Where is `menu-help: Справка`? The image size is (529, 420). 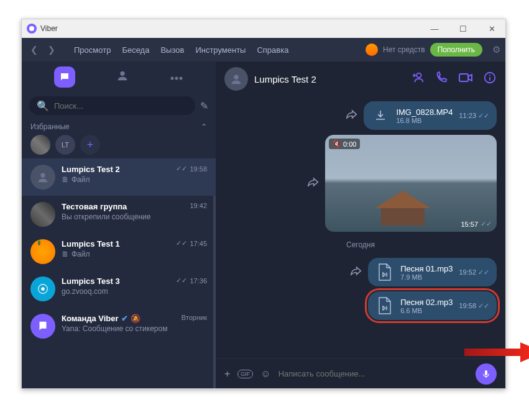
menu-help: Справка is located at coordinates (272, 50).